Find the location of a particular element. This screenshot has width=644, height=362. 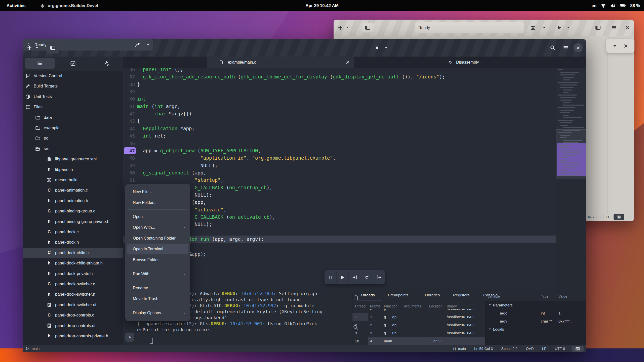

frame-row: 2g_... on/usr/lib/x86_64-li is located at coordinates (427, 325).